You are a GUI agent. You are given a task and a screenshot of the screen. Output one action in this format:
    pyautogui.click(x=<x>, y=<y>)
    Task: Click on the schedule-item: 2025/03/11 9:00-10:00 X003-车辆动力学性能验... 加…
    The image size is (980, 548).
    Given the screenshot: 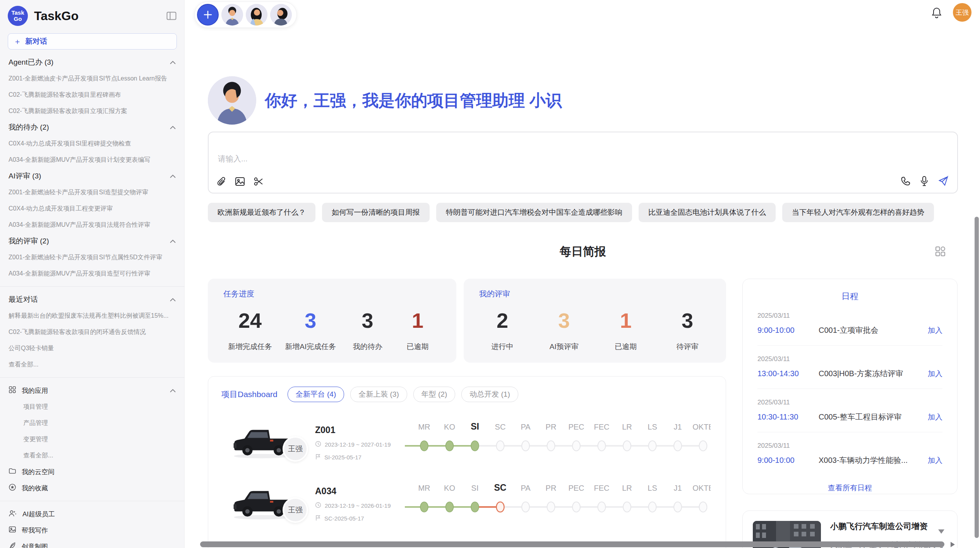 What is the action you would take?
    pyautogui.click(x=850, y=454)
    